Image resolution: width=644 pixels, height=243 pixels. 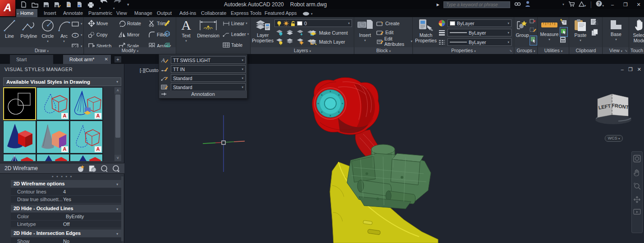 What do you see at coordinates (582, 4) in the screenshot?
I see `autodesk-app-store-icon: ▾` at bounding box center [582, 4].